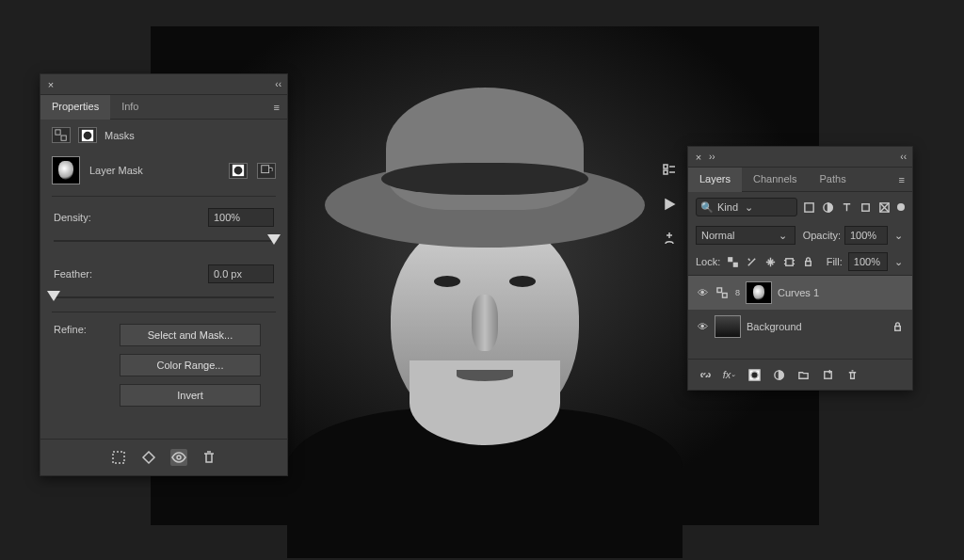 This screenshot has height=560, width=964. What do you see at coordinates (774, 327) in the screenshot?
I see `layer-name: Background` at bounding box center [774, 327].